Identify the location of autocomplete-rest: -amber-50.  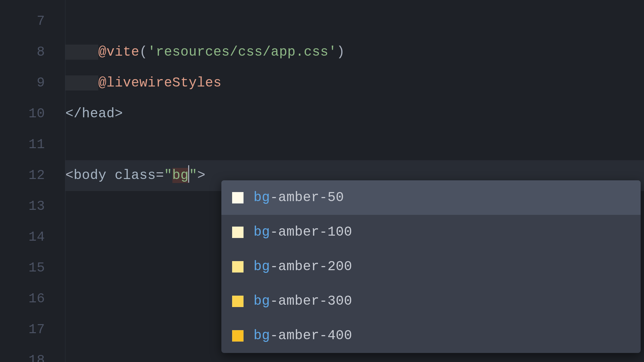
(307, 198).